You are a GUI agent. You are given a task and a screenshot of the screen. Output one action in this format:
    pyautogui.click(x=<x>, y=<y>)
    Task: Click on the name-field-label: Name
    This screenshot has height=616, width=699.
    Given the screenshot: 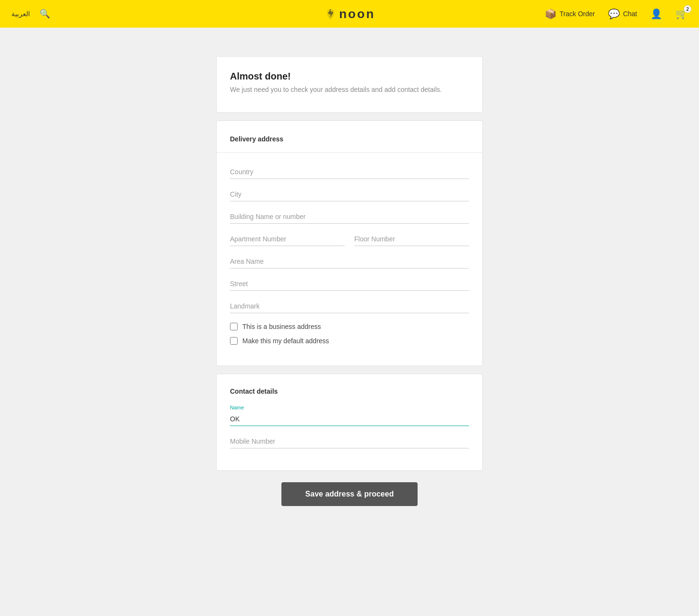 What is the action you would take?
    pyautogui.click(x=350, y=407)
    